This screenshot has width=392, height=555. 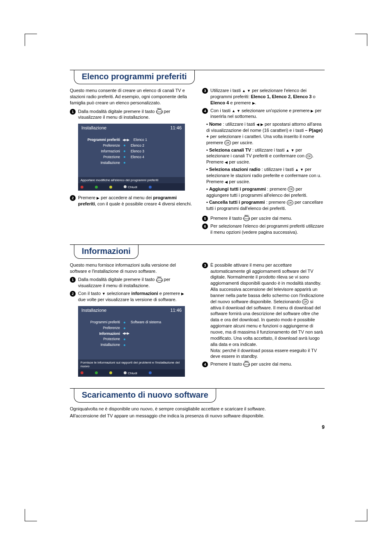 What do you see at coordinates (267, 97) in the screenshot?
I see `step-text: Utilizzare i tasti ▲ ▼ per selezionare l…` at bounding box center [267, 97].